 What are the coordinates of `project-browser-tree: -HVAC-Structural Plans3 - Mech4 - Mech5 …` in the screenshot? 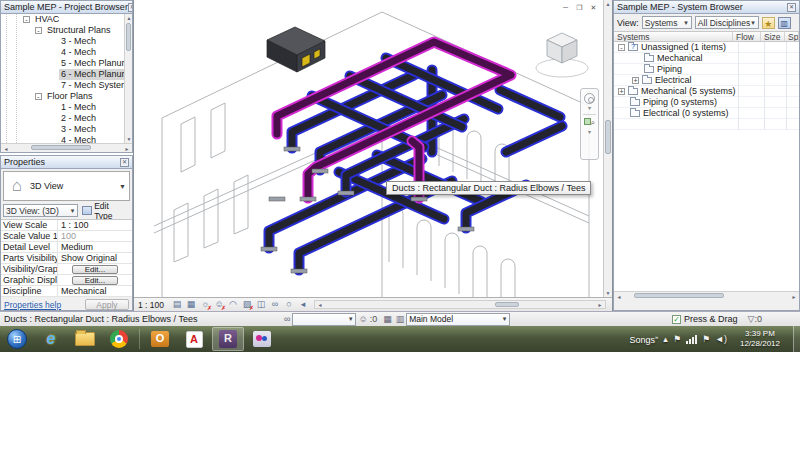 It's located at (66, 78).